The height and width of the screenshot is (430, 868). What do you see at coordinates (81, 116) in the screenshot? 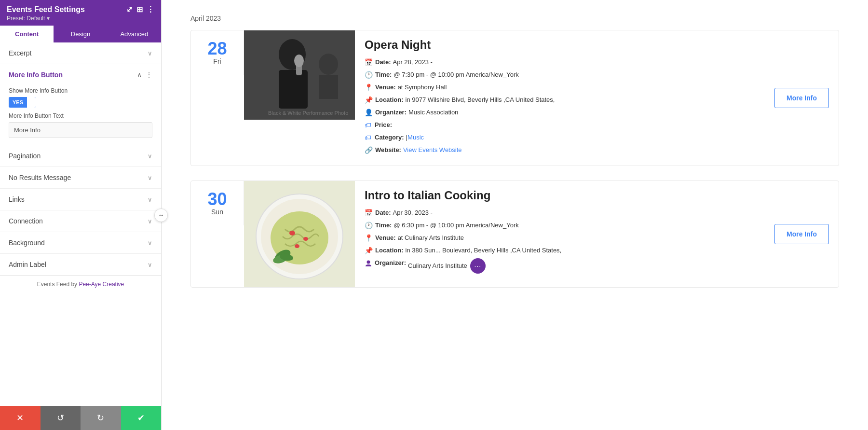
I see `button-text-label: More Info Button Text` at bounding box center [81, 116].